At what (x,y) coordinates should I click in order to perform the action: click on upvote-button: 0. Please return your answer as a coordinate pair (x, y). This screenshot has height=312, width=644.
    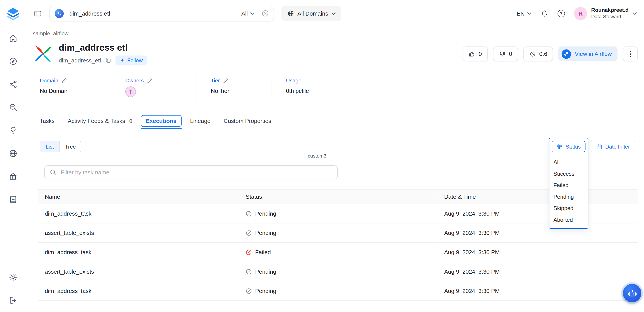
    Looking at the image, I should click on (475, 54).